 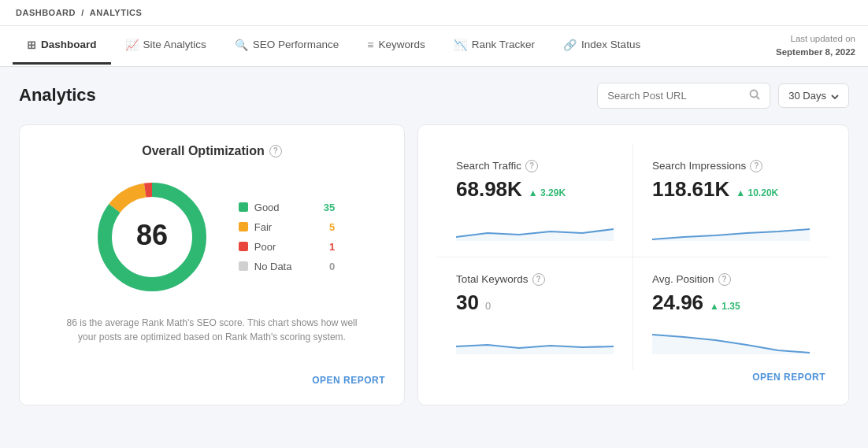 What do you see at coordinates (152, 235) in the screenshot?
I see `svg-text: 86` at bounding box center [152, 235].